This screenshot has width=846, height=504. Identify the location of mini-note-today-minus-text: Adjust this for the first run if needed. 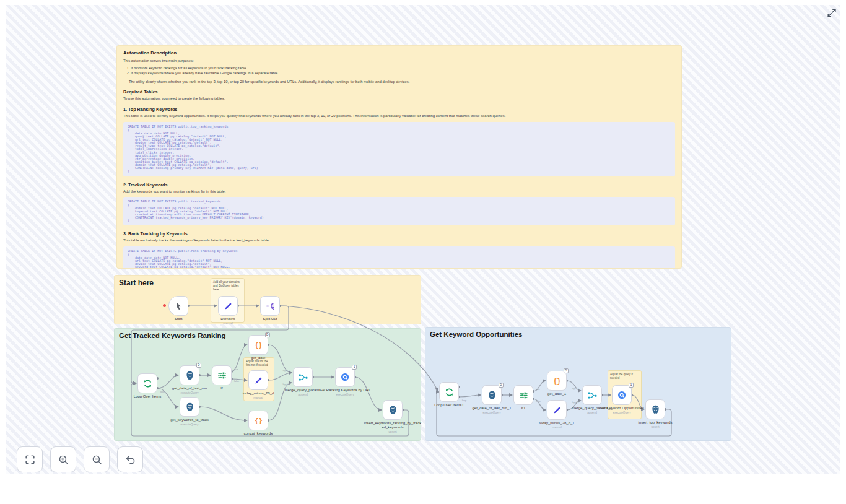
(259, 363).